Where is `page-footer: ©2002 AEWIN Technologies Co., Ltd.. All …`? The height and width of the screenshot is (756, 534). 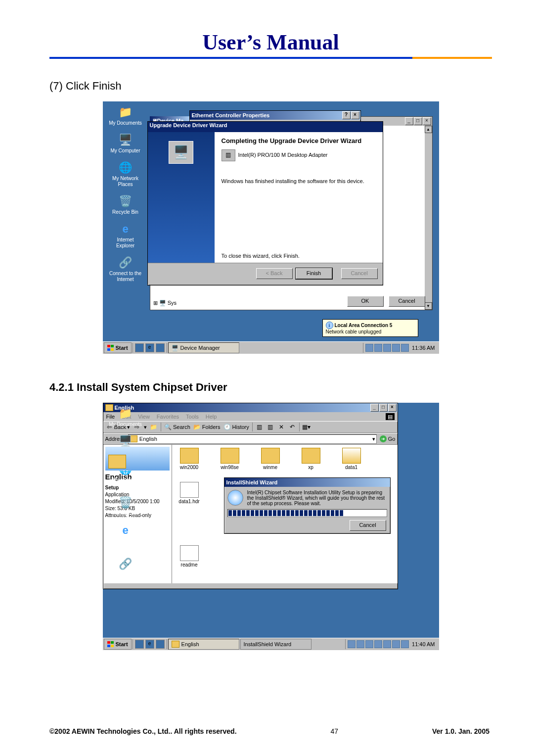 page-footer: ©2002 AEWIN Technologies Co., Ltd.. All … is located at coordinates (269, 731).